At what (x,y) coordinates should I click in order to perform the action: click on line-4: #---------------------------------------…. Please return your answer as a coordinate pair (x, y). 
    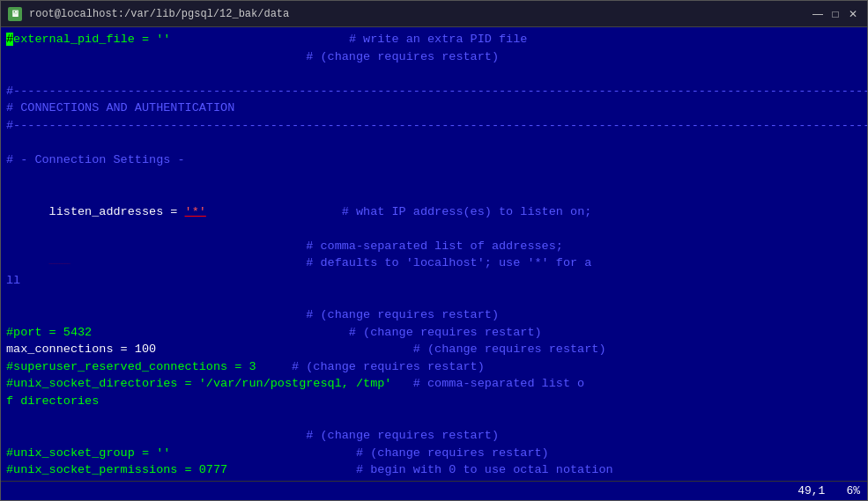
    Looking at the image, I should click on (434, 92).